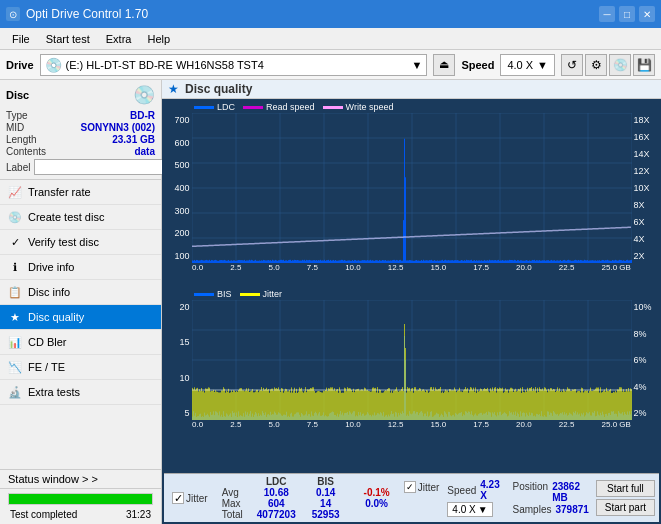  Describe the element at coordinates (396, 268) in the screenshot. I see `x-top-125: 12.5` at that location.